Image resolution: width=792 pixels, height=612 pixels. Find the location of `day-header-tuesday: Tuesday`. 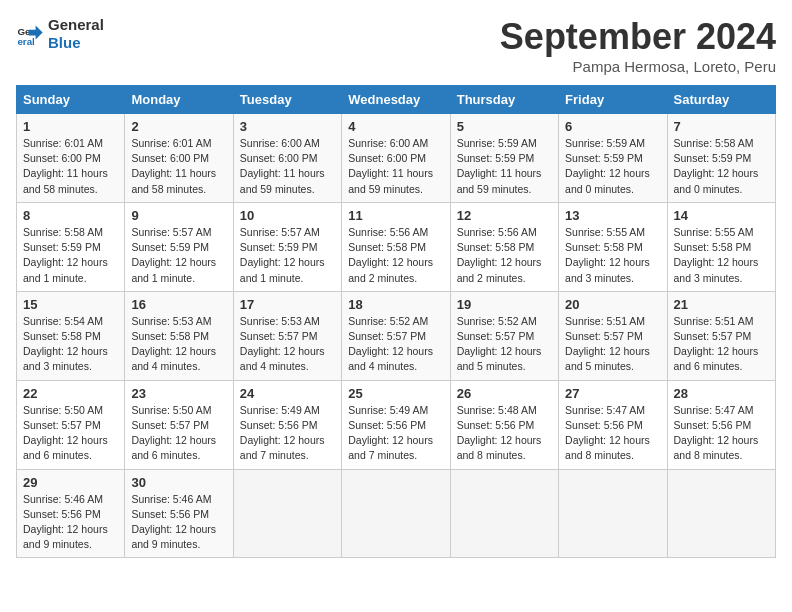

day-header-tuesday: Tuesday is located at coordinates (287, 100).